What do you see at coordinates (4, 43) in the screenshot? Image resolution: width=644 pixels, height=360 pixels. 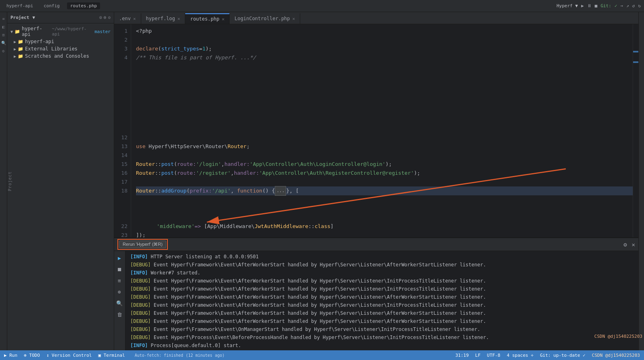 I see `sidebar-icon-4: 🔍` at bounding box center [4, 43].